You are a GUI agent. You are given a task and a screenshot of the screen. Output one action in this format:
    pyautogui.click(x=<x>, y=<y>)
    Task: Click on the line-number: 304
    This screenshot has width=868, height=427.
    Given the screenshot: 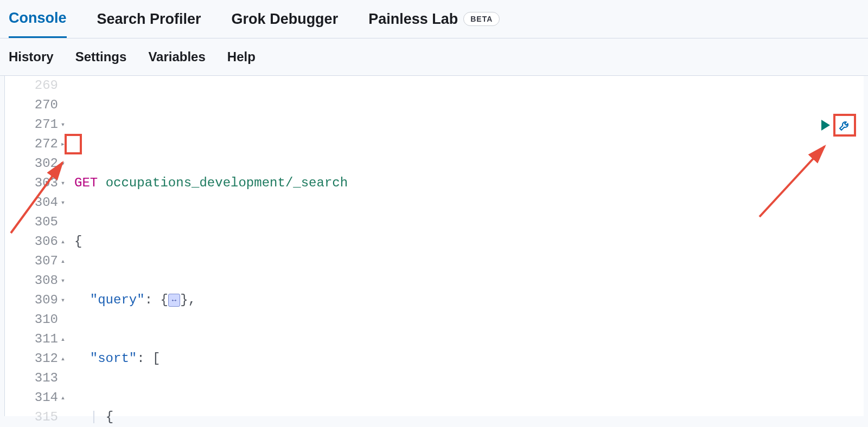 What is the action you would take?
    pyautogui.click(x=47, y=203)
    